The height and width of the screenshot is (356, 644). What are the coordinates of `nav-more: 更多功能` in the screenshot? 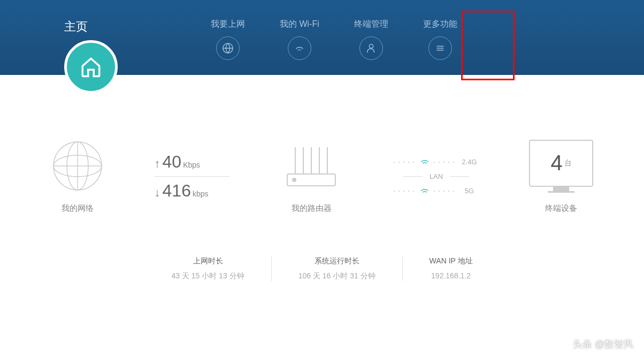 It's located at (440, 40).